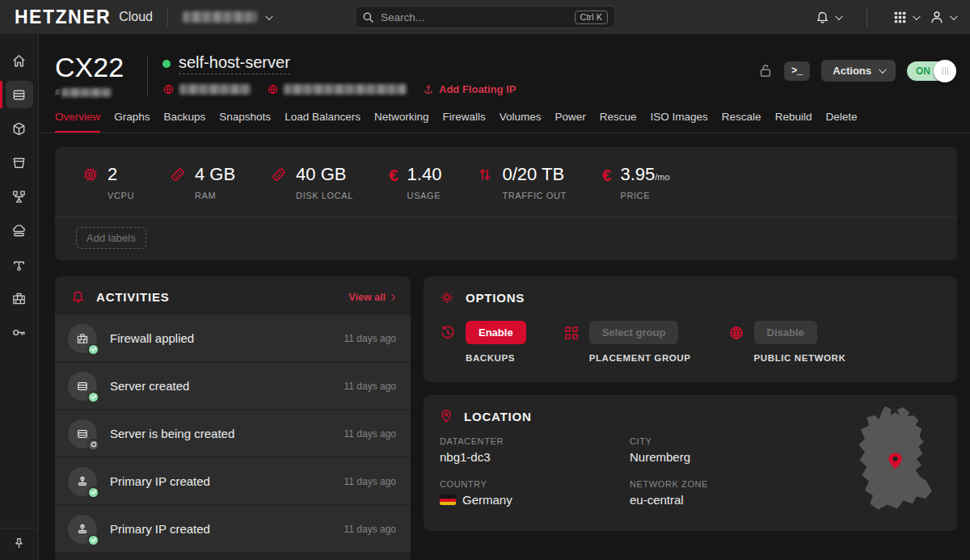  Describe the element at coordinates (446, 416) in the screenshot. I see `map-pin-icon` at that location.